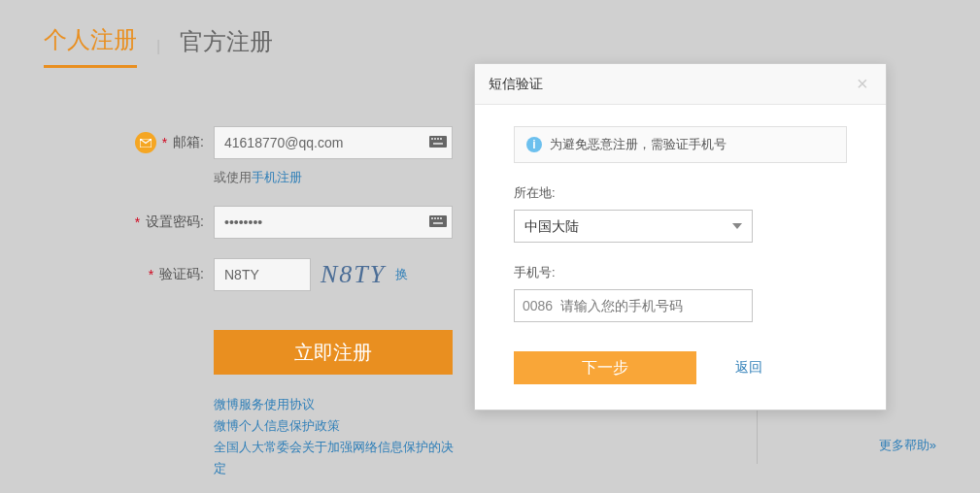 The width and height of the screenshot is (980, 493). I want to click on modal-title: 短信验证, so click(516, 84).